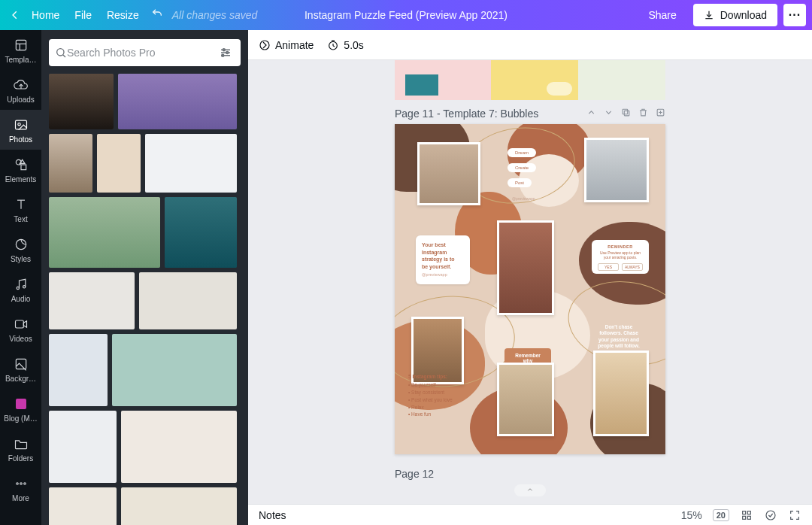  What do you see at coordinates (721, 515) in the screenshot?
I see `grid-count: 20` at bounding box center [721, 515].